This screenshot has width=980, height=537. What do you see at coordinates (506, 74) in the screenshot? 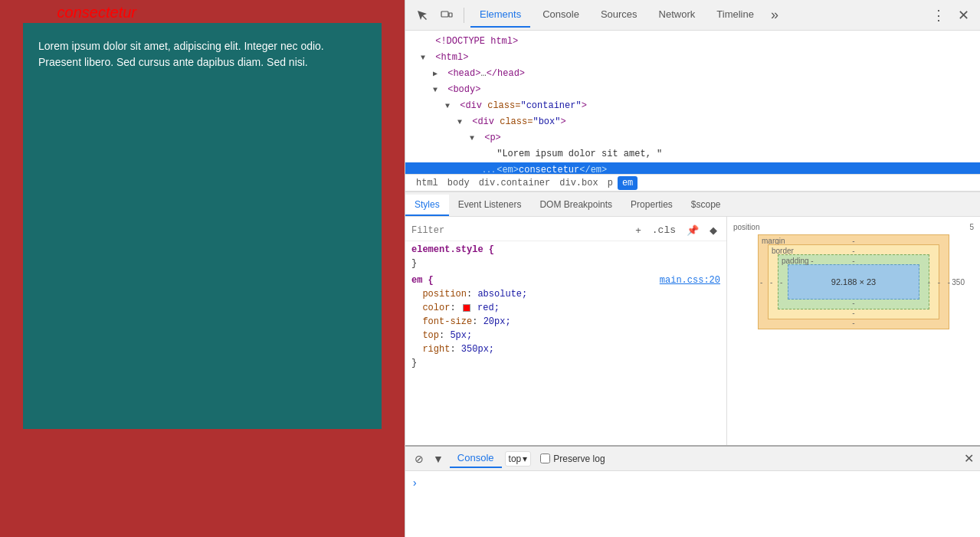
I see `head-close-tag: </head>` at bounding box center [506, 74].